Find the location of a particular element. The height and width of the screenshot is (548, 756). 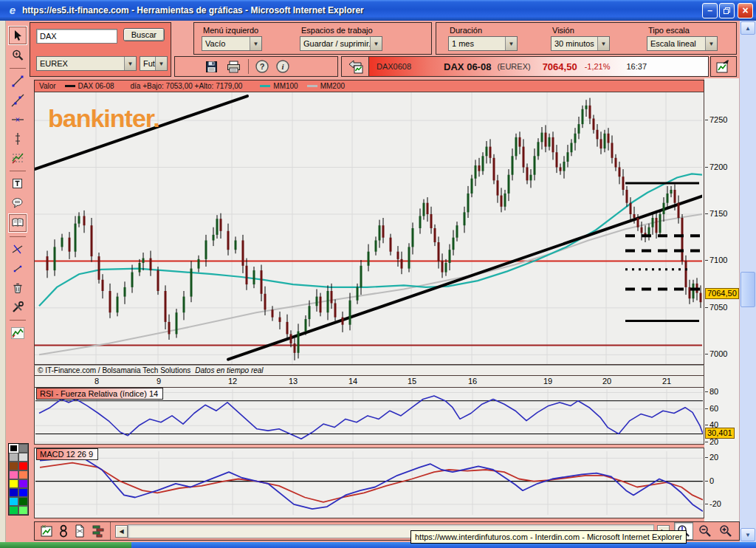

x-axis-label: 8 is located at coordinates (97, 381).